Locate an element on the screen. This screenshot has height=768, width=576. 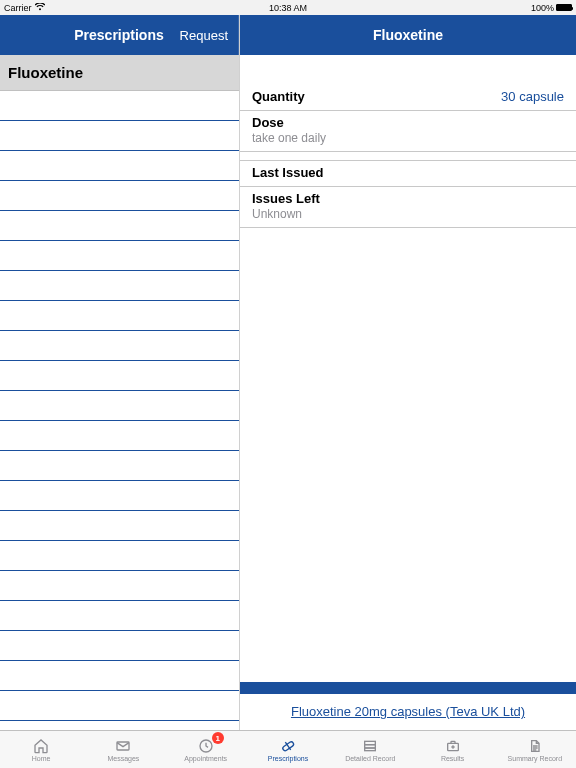
divider-strip is located at coordinates (408, 688).